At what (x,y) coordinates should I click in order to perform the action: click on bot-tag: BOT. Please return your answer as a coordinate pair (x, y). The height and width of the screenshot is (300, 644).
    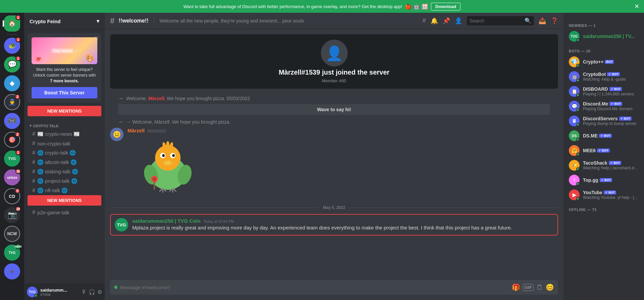
    Looking at the image, I should click on (609, 62).